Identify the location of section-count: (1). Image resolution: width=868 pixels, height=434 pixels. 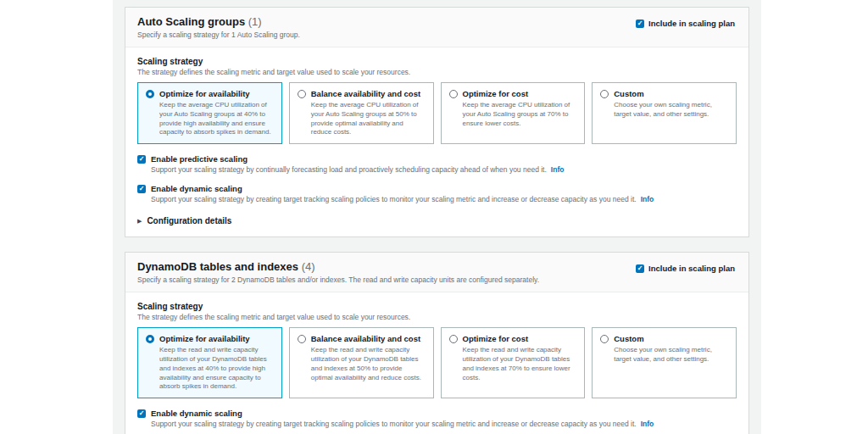
(255, 22).